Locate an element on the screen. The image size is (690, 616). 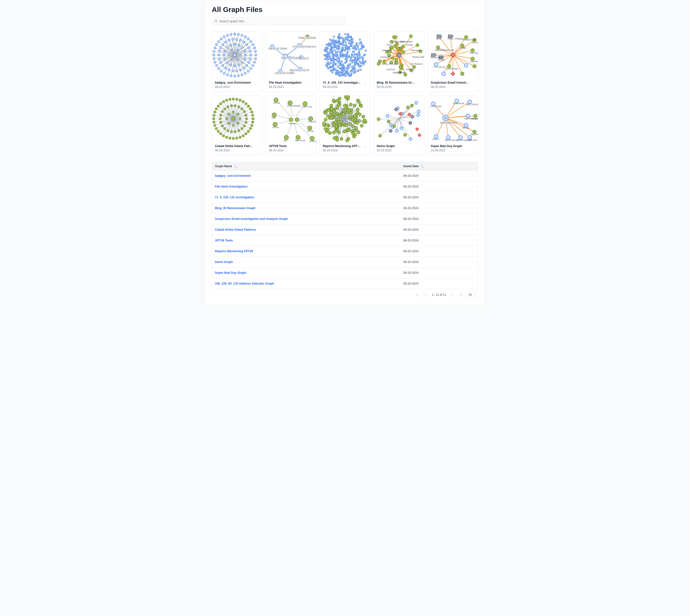
svg-text: 146.59.102.74:8/41/ is located at coordinates (278, 49).